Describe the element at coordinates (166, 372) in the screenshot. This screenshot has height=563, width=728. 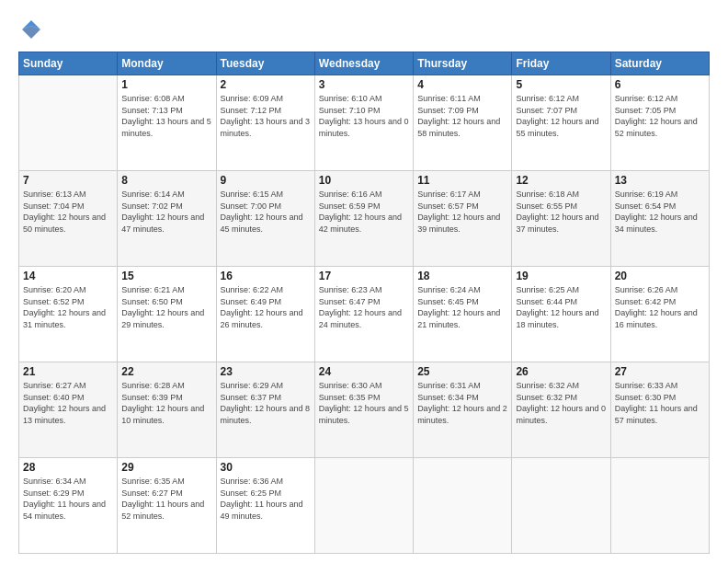
I see `day-number: 22` at that location.